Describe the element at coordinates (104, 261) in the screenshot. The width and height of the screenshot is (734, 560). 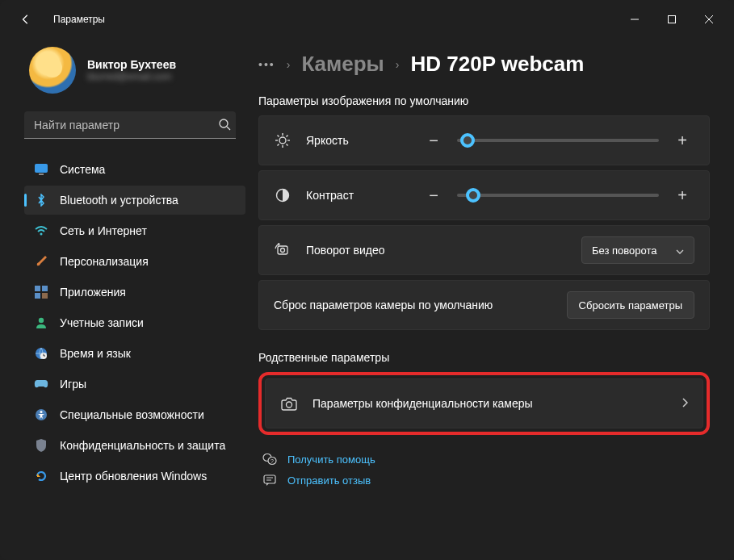
I see `sidebar-item-label: Персонализация` at that location.